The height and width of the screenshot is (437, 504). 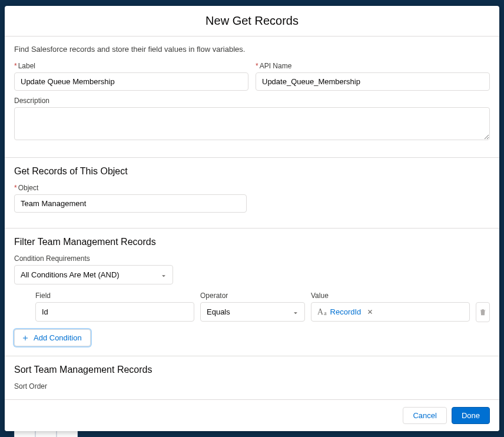 I want to click on object-field-label: *Object, so click(x=252, y=188).